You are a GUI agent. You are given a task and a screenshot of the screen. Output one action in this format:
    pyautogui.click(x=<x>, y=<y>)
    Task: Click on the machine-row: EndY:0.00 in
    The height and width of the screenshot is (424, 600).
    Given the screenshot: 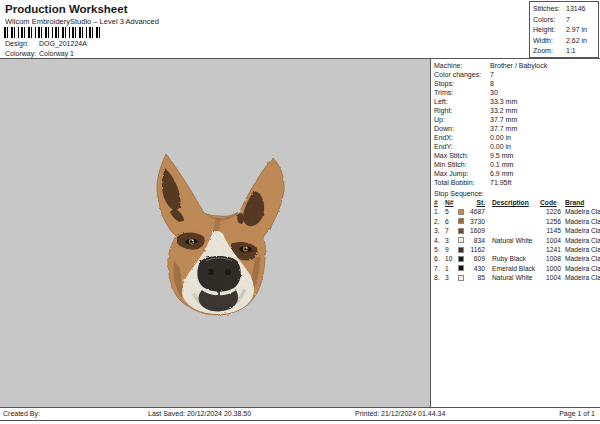 What is the action you would take?
    pyautogui.click(x=516, y=146)
    